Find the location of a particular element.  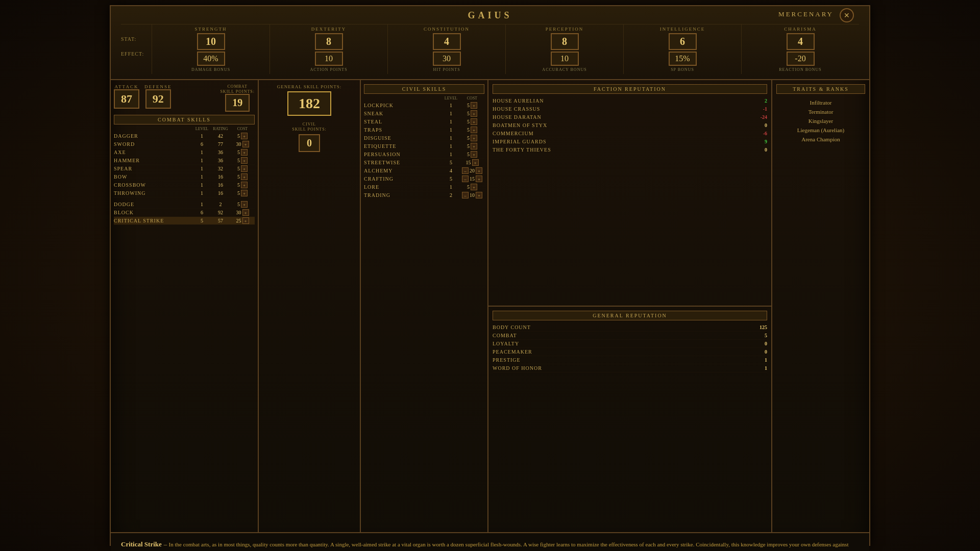

civil-skill-cost-cell: – 10 + is located at coordinates (472, 195).